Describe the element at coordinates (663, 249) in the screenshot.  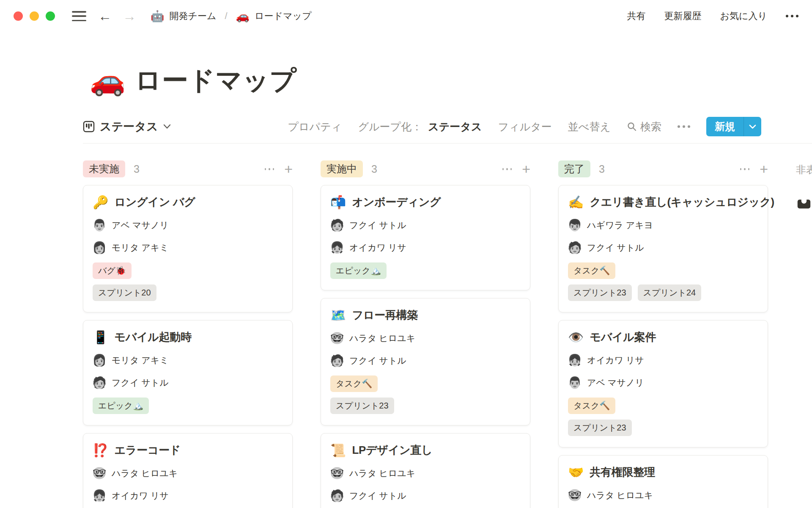
I see `card: ✍️ クエリ書き直し(キャッシュロジック) 👦 ハギワラ アキヨ 🧑 フクイ サ…` at that location.